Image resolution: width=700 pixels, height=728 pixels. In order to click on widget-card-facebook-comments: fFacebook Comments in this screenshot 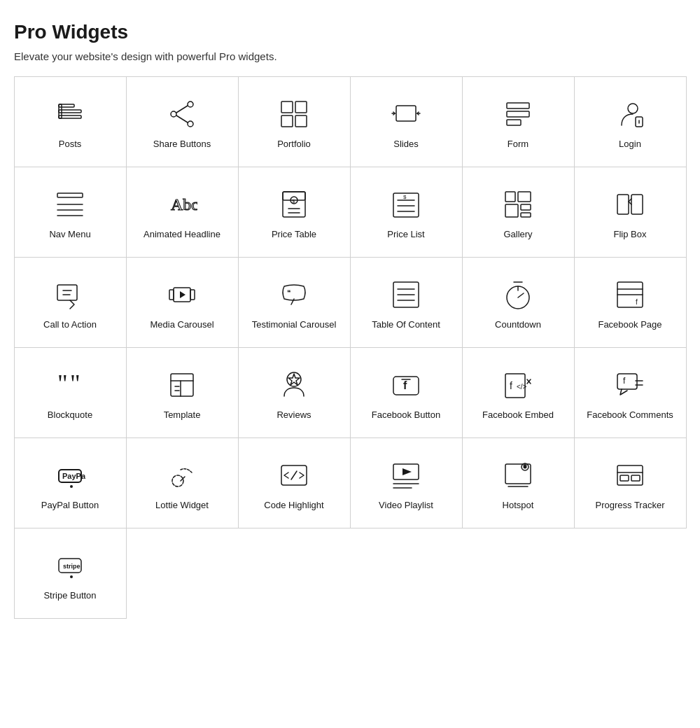, I will do `click(630, 393)`.